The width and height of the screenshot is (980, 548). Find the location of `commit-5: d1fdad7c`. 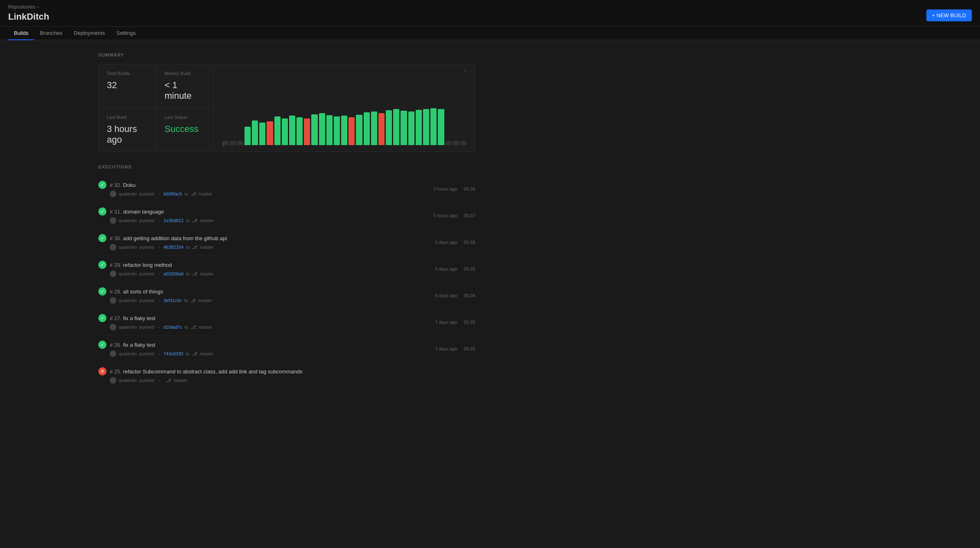

commit-5: d1fdad7c is located at coordinates (173, 327).